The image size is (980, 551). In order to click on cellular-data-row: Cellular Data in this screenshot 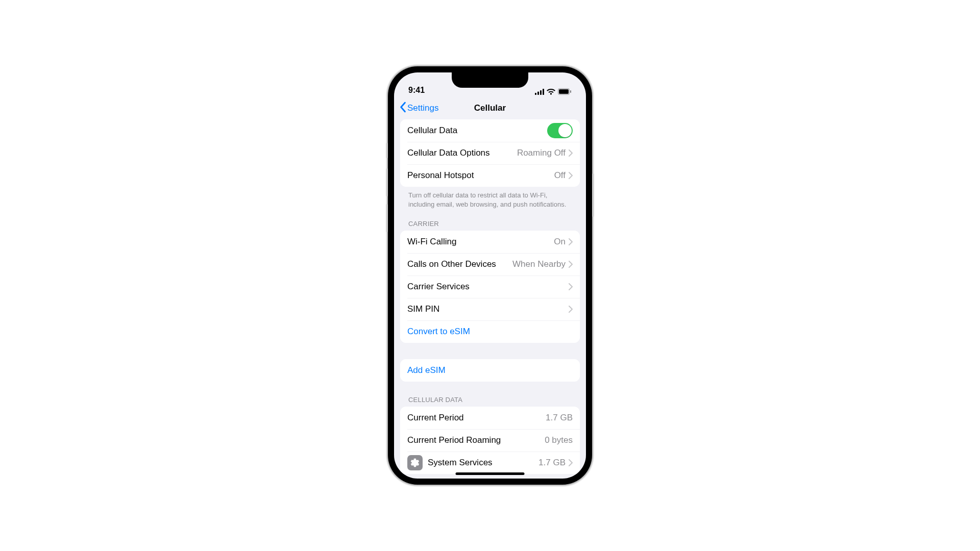, I will do `click(490, 131)`.